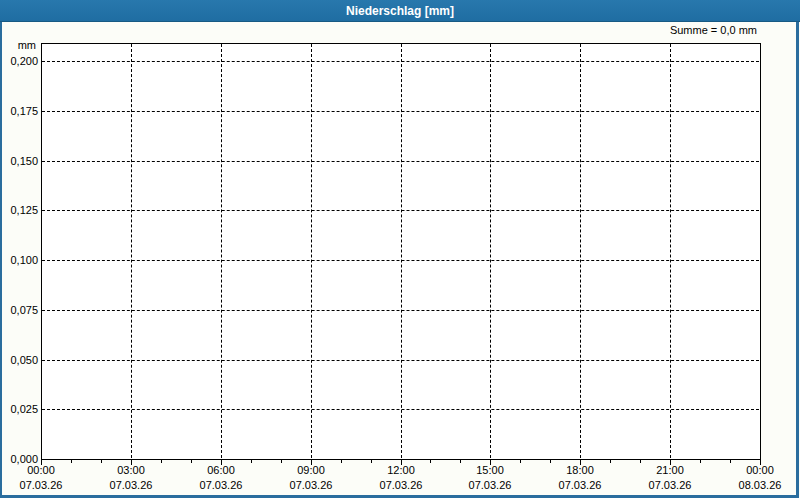  I want to click on window-border-right, so click(798, 260).